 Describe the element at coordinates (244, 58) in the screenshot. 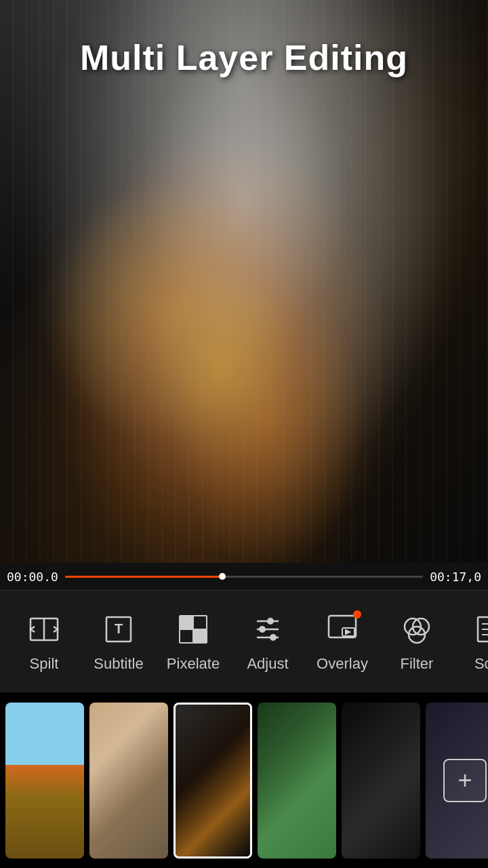

I see `video-title: Multi Layer Editing` at that location.